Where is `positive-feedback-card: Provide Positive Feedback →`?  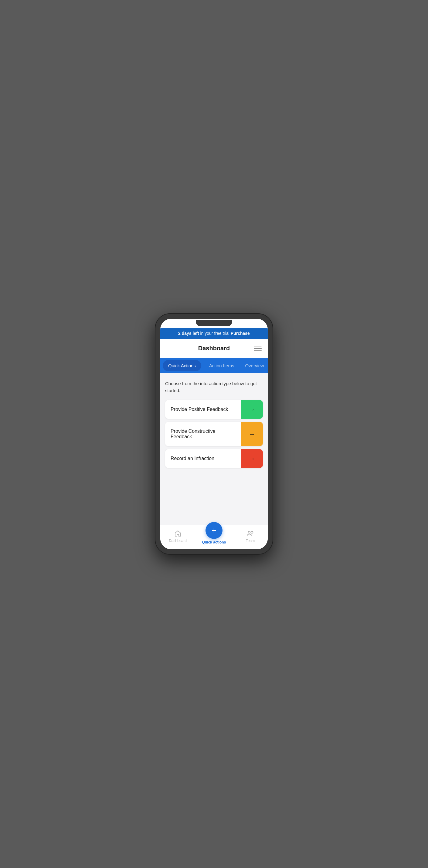 positive-feedback-card: Provide Positive Feedback → is located at coordinates (214, 409).